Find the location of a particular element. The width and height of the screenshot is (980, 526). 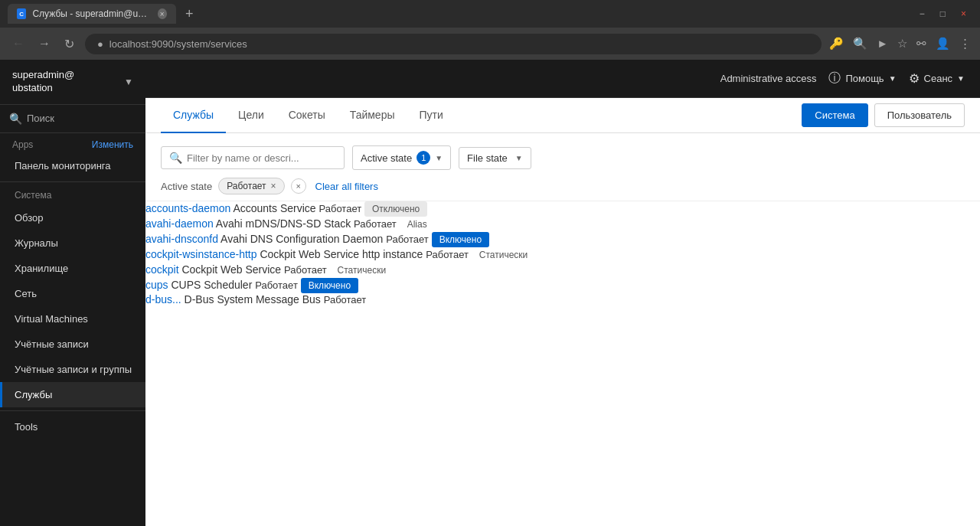

service-name-link: avahi-dnsconfd is located at coordinates (182, 239).